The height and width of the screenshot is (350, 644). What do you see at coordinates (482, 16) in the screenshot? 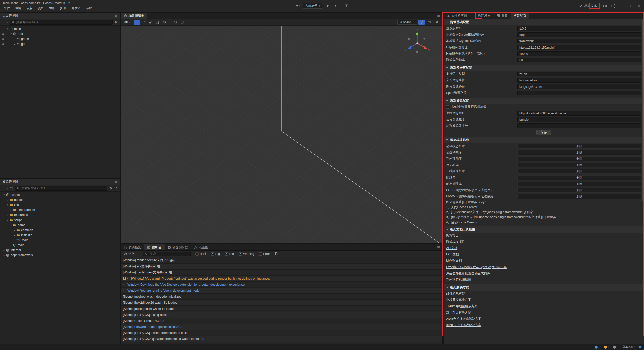
I see `tab-build: 构建发布` at bounding box center [482, 16].